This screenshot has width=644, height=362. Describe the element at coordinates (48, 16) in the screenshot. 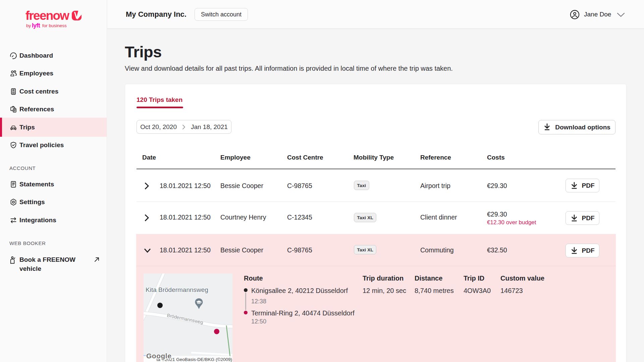

I see `svg-text: freenow` at that location.